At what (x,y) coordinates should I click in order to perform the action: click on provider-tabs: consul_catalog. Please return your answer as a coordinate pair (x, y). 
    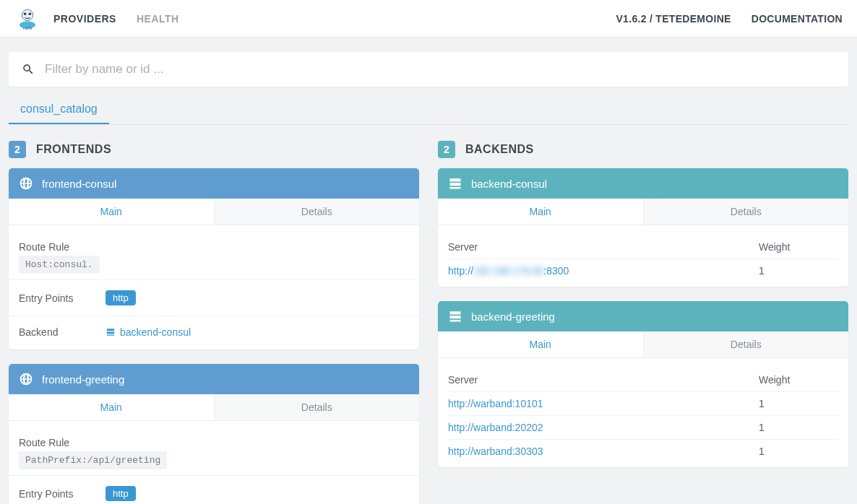
    Looking at the image, I should click on (428, 110).